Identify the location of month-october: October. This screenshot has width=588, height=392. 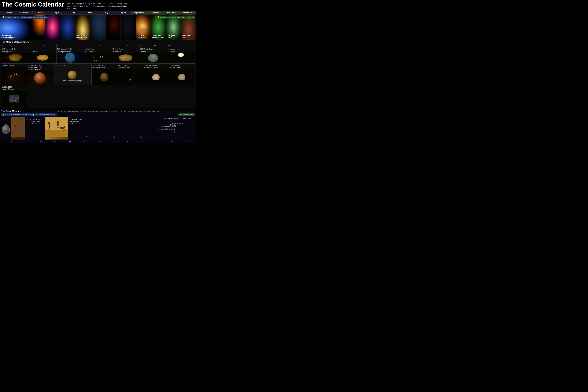
(155, 12).